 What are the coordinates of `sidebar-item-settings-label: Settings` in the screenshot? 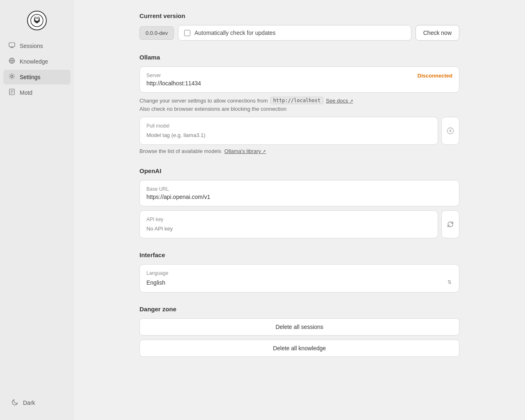 It's located at (30, 77).